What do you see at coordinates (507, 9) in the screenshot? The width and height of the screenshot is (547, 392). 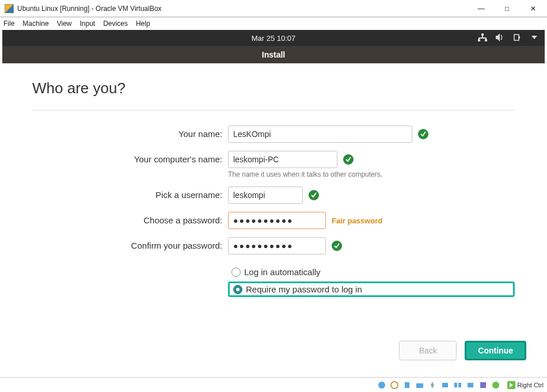 I see `maximize-button: □` at bounding box center [507, 9].